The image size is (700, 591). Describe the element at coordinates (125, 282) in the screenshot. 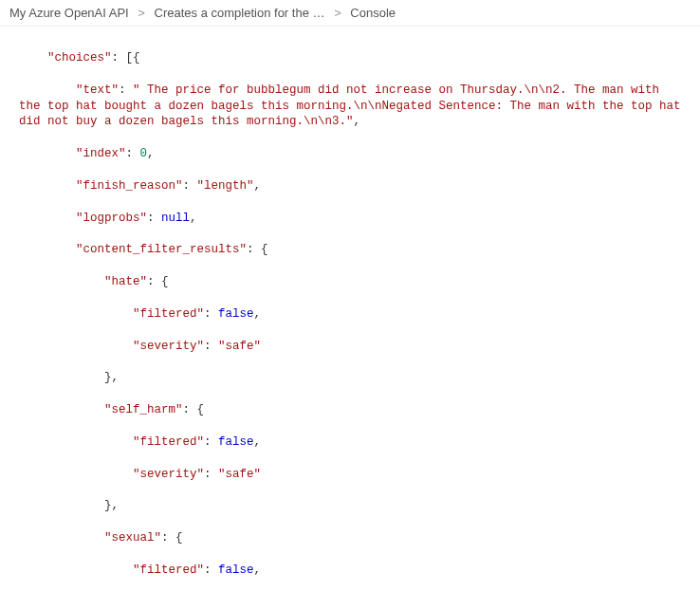

I see `json-key: "hate"` at that location.